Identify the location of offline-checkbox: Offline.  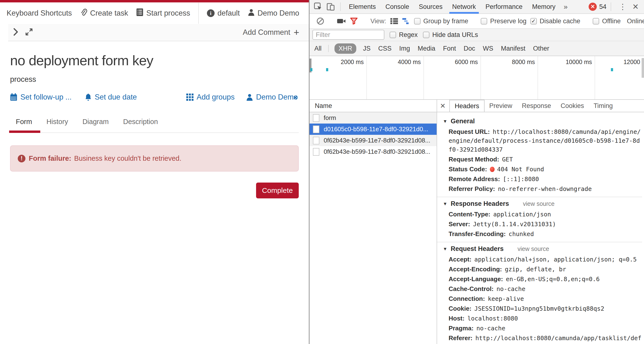
(607, 21).